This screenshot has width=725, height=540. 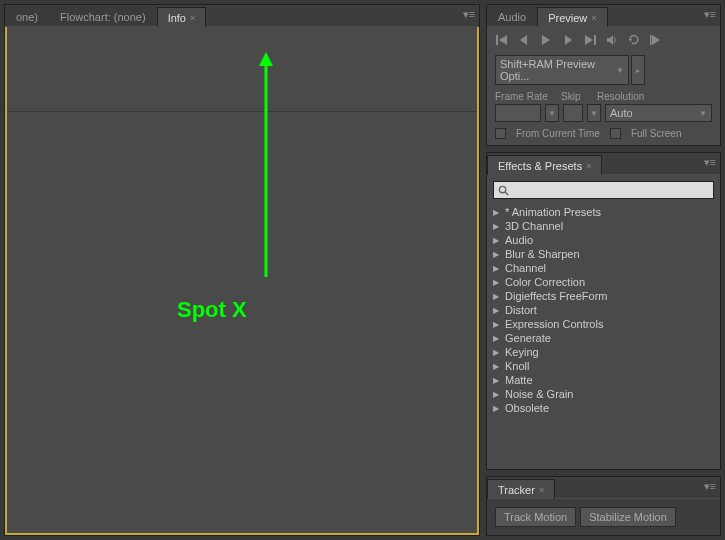 I want to click on tree-item: ▶Channel, so click(x=604, y=268).